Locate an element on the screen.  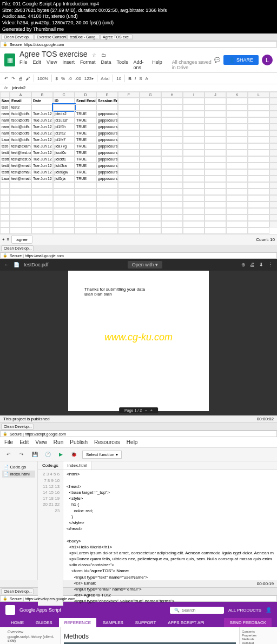
data-cell: test2 is located at coordinates (21, 108).